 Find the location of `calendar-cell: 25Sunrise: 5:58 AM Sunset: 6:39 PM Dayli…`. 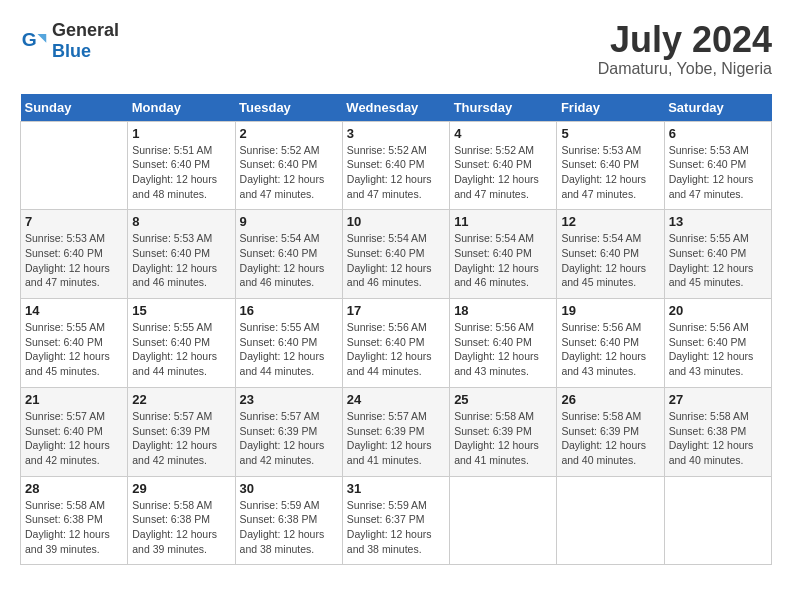

calendar-cell: 25Sunrise: 5:58 AM Sunset: 6:39 PM Dayli… is located at coordinates (504, 432).